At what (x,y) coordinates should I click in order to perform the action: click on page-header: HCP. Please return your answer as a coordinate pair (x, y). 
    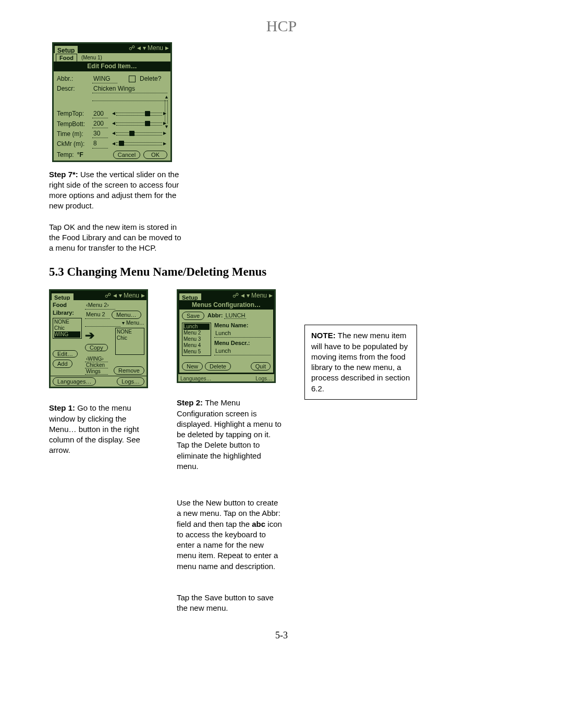
    Looking at the image, I should click on (282, 26).